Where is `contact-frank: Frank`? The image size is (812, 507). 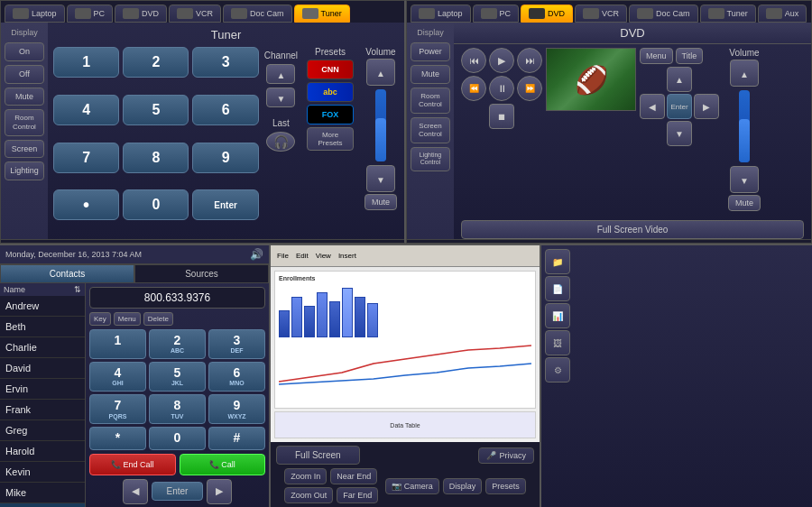
contact-frank: Frank is located at coordinates (42, 410).